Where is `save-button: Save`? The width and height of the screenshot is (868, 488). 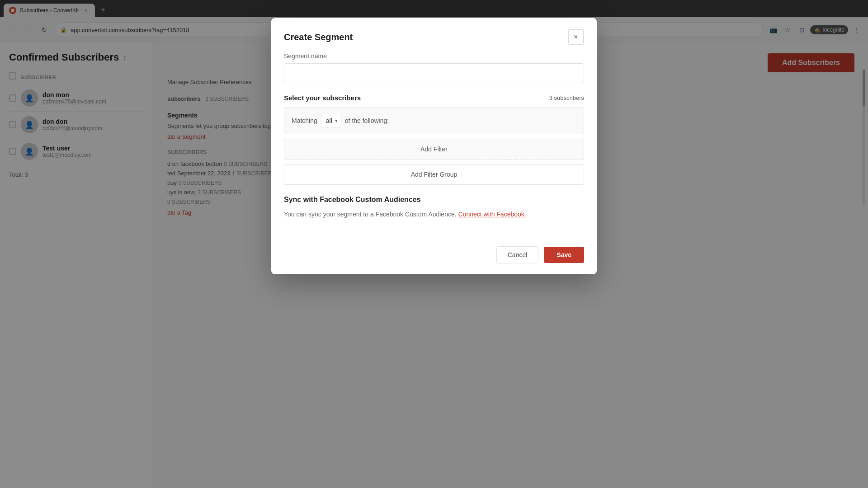 save-button: Save is located at coordinates (564, 255).